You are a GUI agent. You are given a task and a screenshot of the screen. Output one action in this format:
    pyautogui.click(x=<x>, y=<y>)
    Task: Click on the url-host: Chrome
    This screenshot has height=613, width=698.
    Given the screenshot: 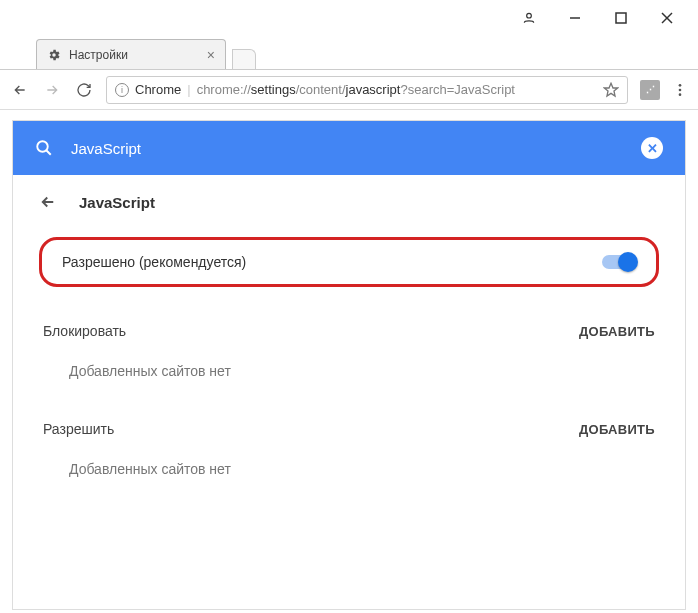 What is the action you would take?
    pyautogui.click(x=158, y=90)
    